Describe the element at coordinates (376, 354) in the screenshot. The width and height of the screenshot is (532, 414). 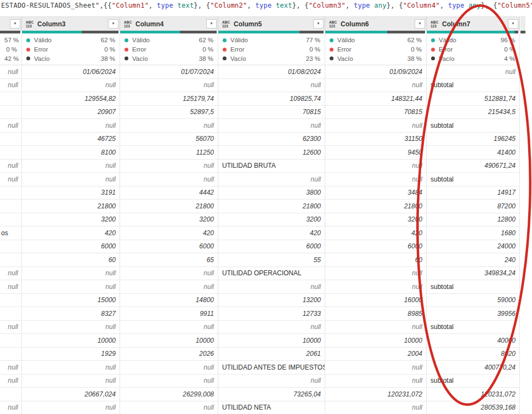
I see `cell: 2004` at that location.